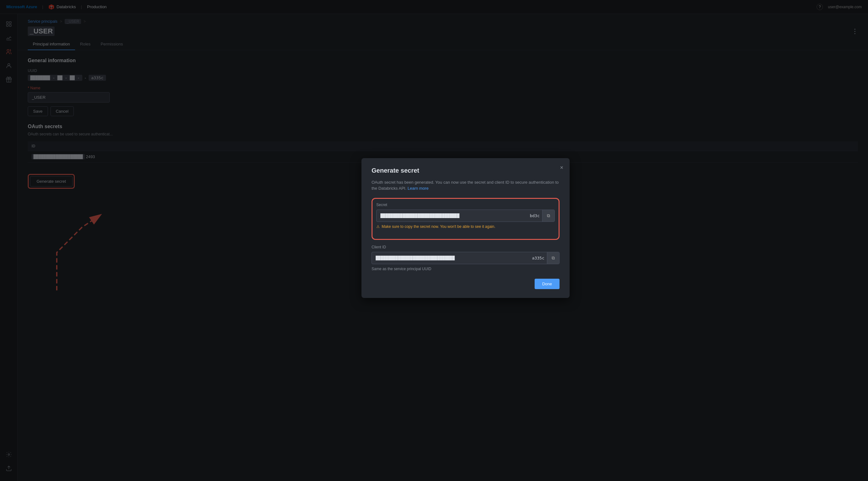 The image size is (868, 481). I want to click on secret-input-row: bd3c ⧉, so click(466, 216).